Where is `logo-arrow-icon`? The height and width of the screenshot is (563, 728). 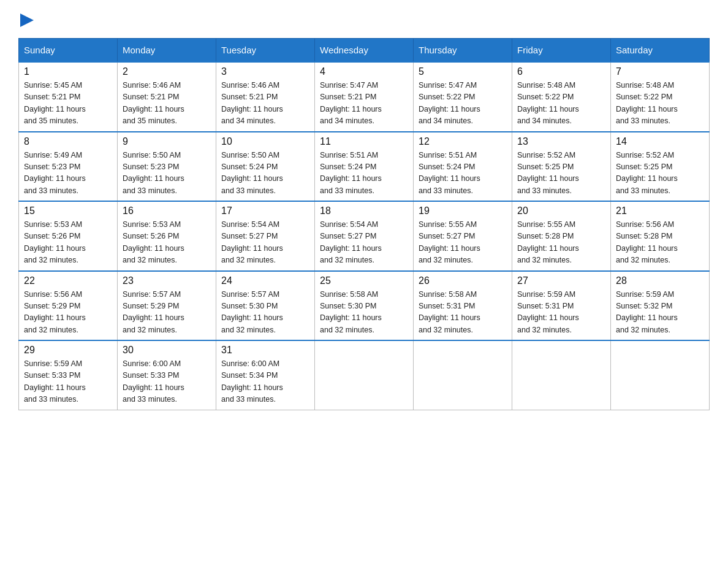
logo-arrow-icon is located at coordinates (27, 20).